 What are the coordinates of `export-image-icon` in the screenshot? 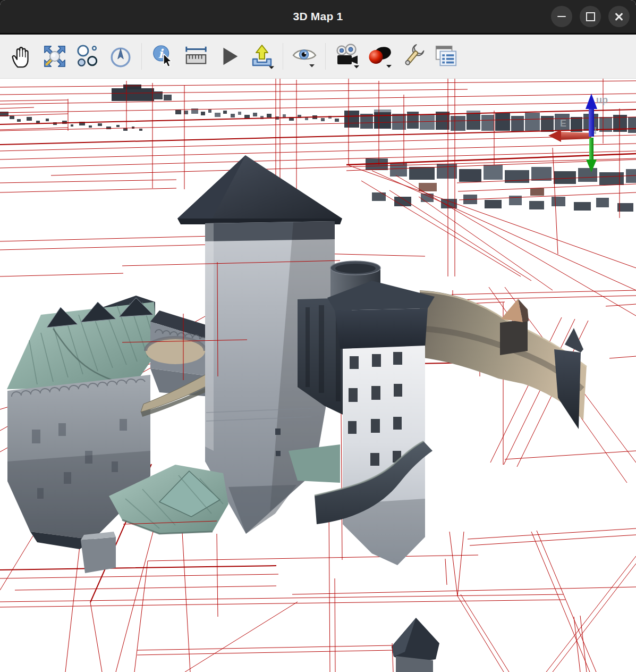 It's located at (262, 56).